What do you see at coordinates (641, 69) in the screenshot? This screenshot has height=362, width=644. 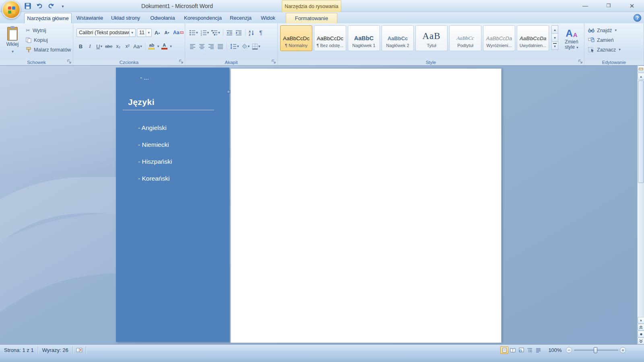 I see `ruler-toggle-button` at bounding box center [641, 69].